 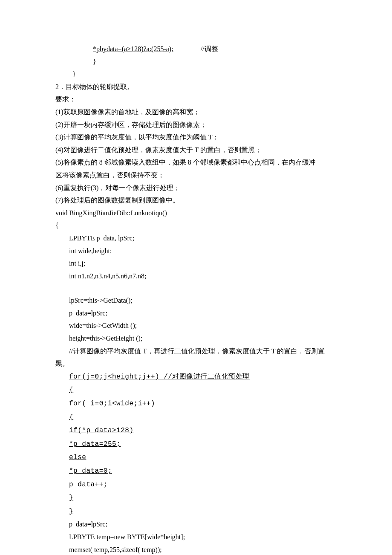 I want to click on body-text: 要求：, so click(x=196, y=99).